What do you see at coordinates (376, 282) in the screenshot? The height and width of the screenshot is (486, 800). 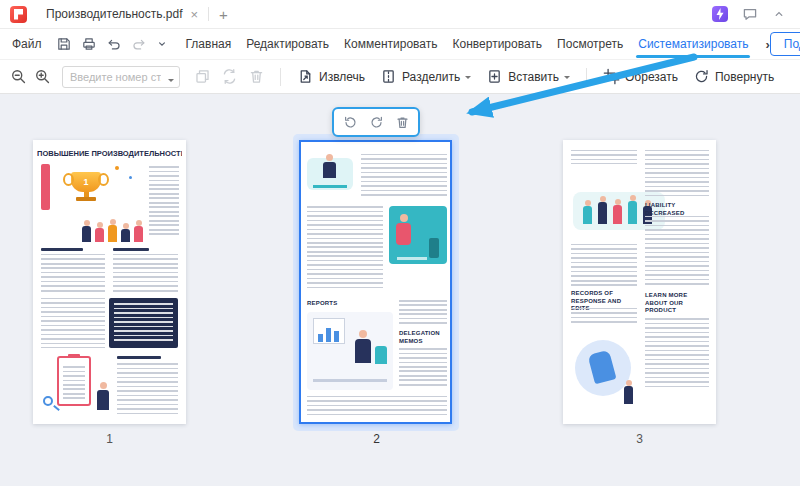 I see `page-thumbnail-2: REPORTS DELEGATION MEMOS` at bounding box center [376, 282].